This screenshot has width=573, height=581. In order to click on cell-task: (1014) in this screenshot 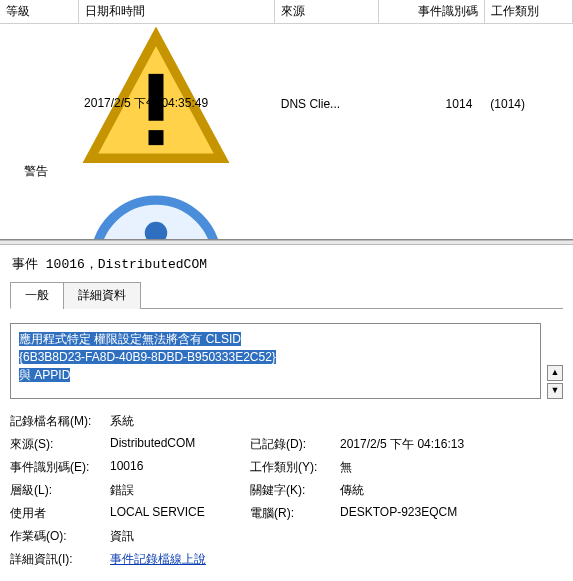, I will do `click(528, 104)`.